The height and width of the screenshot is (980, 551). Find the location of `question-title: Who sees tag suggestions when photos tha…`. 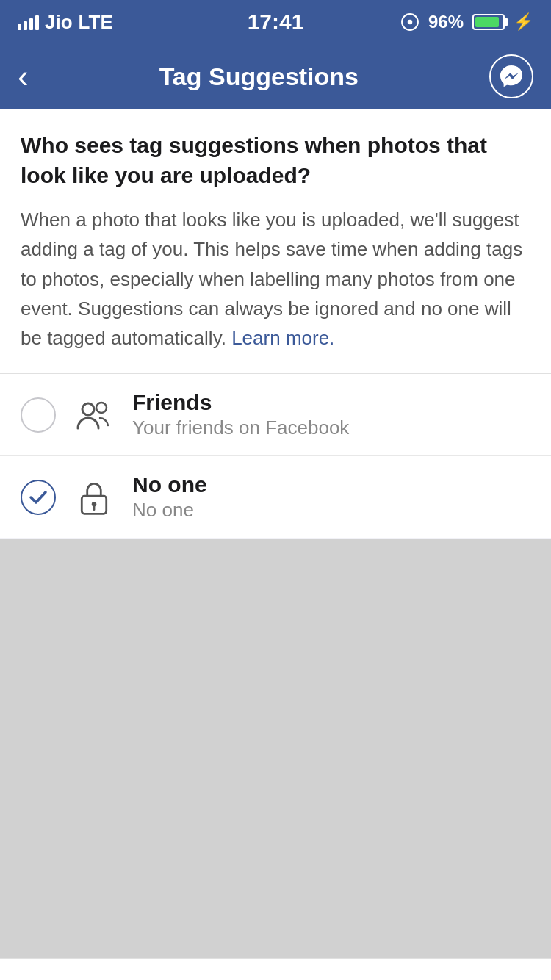

question-title: Who sees tag suggestions when photos tha… is located at coordinates (276, 160).